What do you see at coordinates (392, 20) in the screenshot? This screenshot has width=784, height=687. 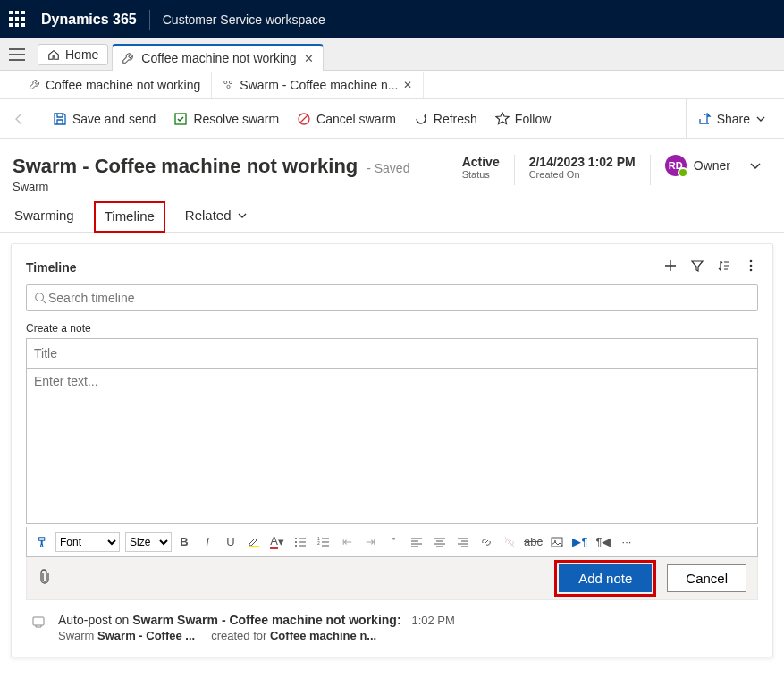 I see `top-nav: Dynamics 365 Customer Service workspace` at bounding box center [392, 20].